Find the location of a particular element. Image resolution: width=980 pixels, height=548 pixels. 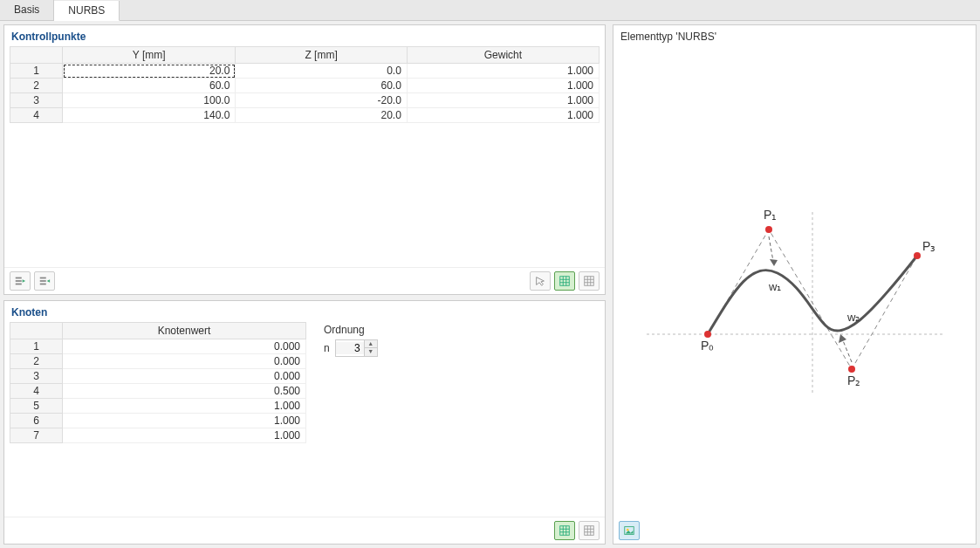

col-knotenwert: Knotenwert is located at coordinates (185, 332).